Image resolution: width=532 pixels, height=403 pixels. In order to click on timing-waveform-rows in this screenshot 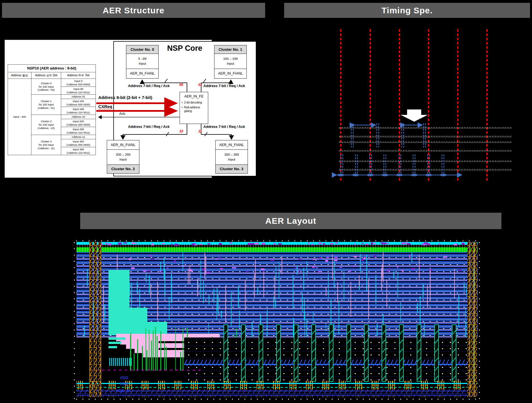, I will do `click(425, 149)`.